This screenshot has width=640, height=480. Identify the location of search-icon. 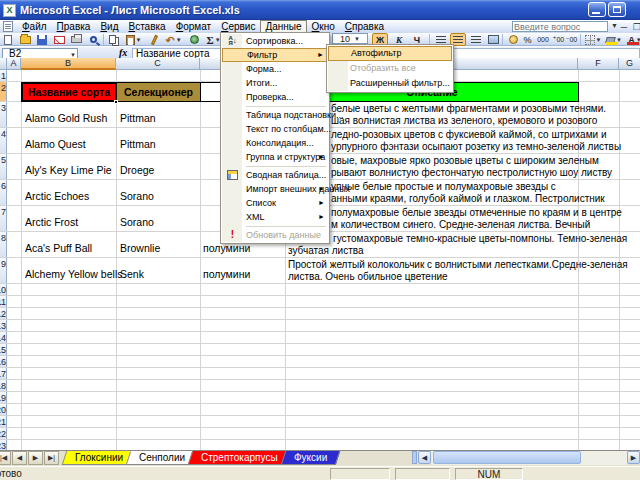
(93, 40).